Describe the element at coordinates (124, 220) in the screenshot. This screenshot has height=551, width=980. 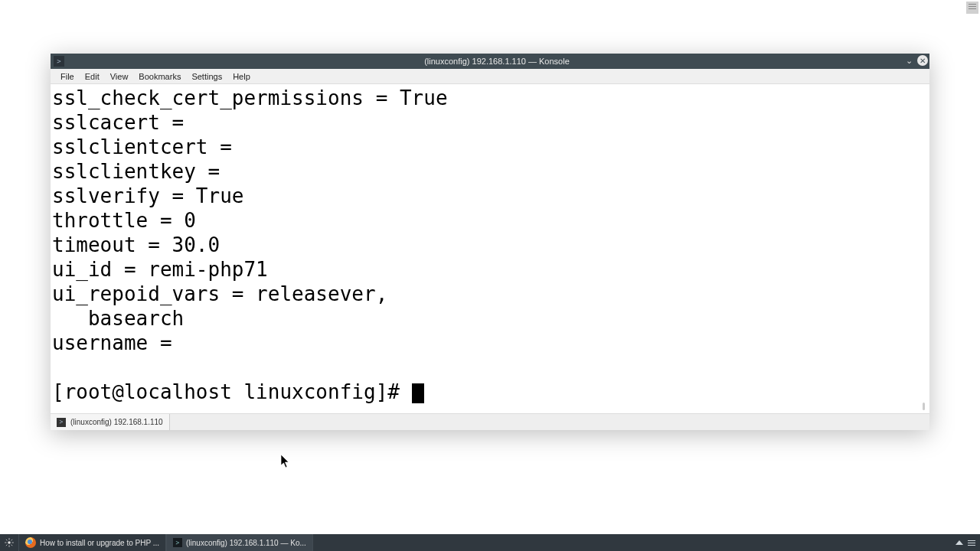
I see `terminal-line: throttle = 0` at that location.